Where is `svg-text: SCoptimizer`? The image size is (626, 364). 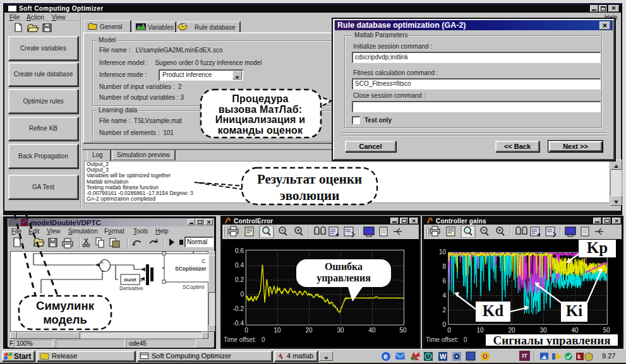 svg-text: SCoptimizer is located at coordinates (191, 269).